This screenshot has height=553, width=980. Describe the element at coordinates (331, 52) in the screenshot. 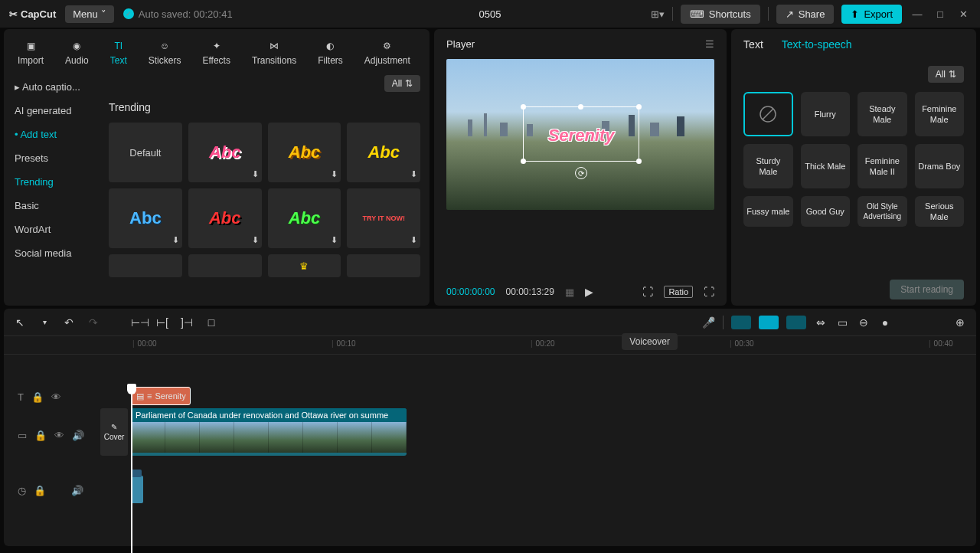

I see `tab-filters: ◐Filters` at that location.